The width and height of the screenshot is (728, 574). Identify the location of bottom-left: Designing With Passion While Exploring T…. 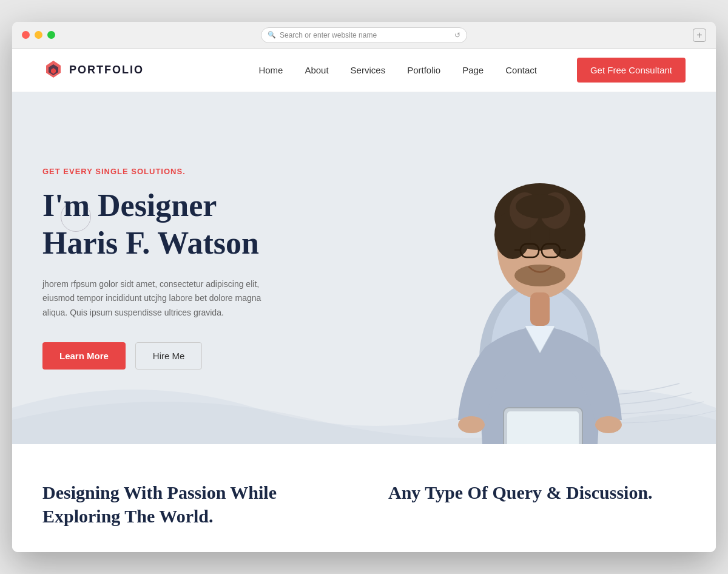
(191, 504).